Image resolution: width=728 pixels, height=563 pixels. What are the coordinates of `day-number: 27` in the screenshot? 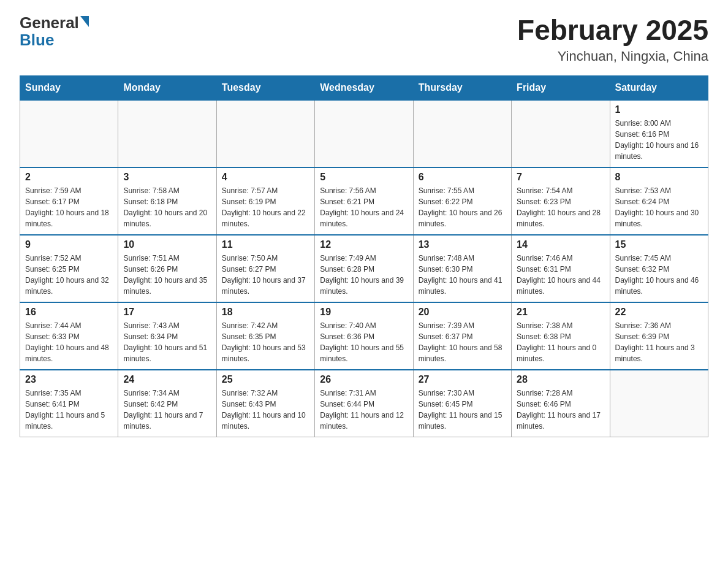 It's located at (462, 380).